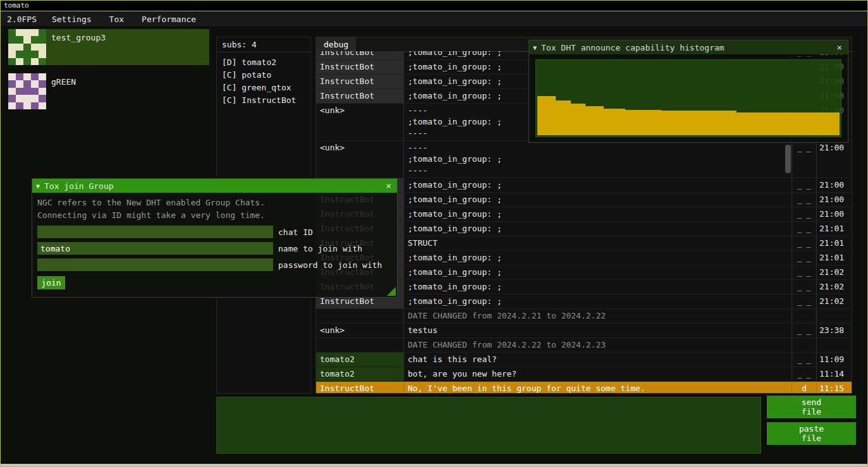 This screenshot has height=467, width=868. What do you see at coordinates (598, 374) in the screenshot?
I see `message-cell: bot, are you new here?` at bounding box center [598, 374].